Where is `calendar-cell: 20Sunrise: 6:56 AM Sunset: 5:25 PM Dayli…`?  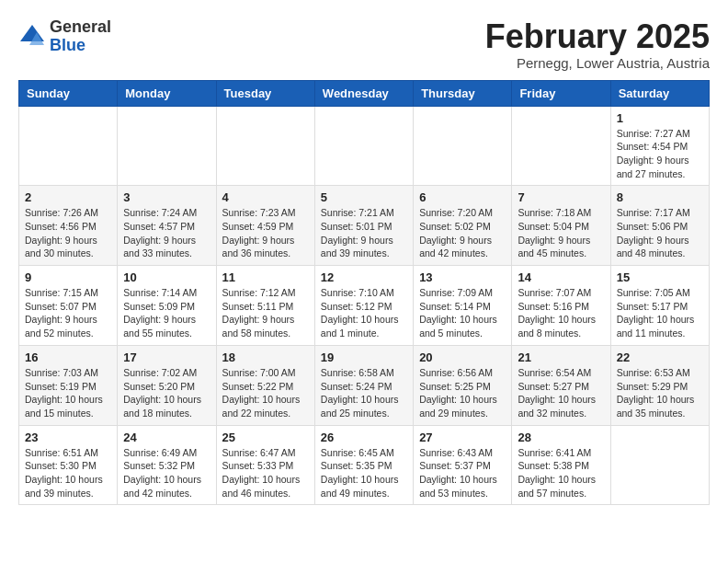 calendar-cell: 20Sunrise: 6:56 AM Sunset: 5:25 PM Dayli… is located at coordinates (463, 385).